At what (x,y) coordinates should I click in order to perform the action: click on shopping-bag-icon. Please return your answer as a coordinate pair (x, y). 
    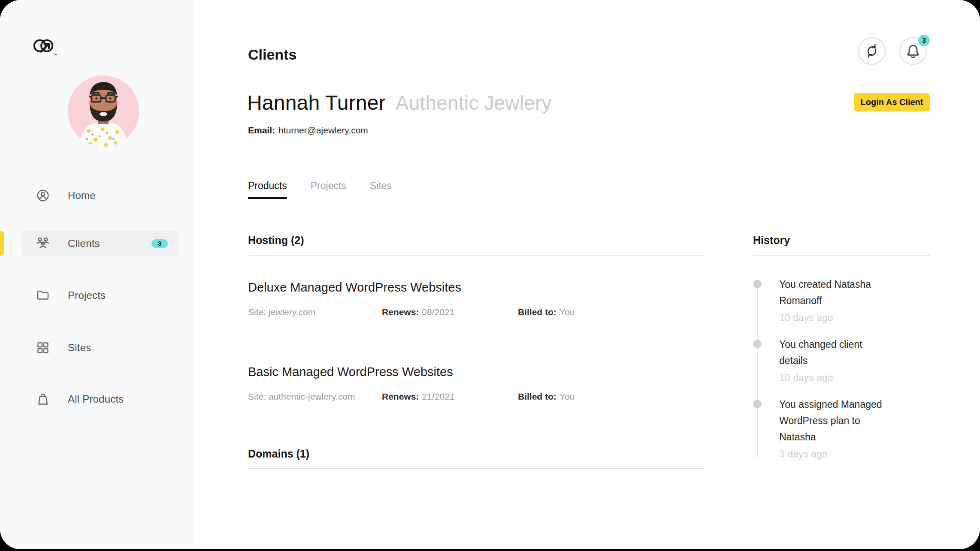
    Looking at the image, I should click on (43, 399).